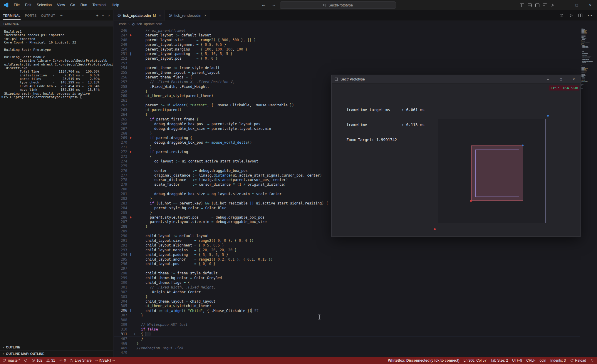  I want to click on statusbar-item-crlf: CRLF, so click(531, 360).